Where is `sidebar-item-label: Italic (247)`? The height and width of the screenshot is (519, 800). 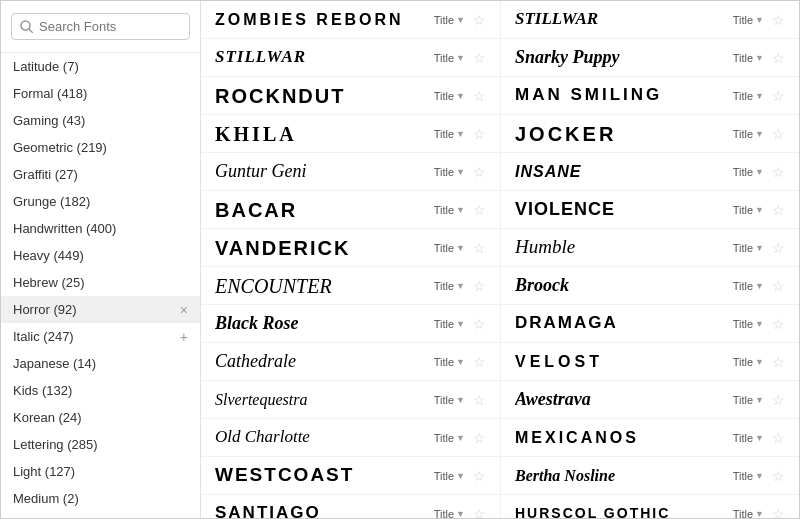
sidebar-item-label: Italic (247) is located at coordinates (44, 336).